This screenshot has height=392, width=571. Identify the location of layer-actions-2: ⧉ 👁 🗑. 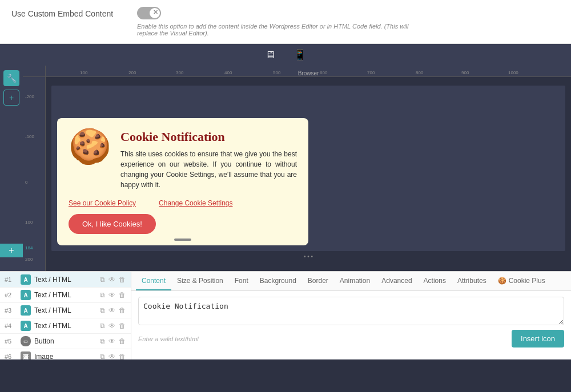
(113, 295).